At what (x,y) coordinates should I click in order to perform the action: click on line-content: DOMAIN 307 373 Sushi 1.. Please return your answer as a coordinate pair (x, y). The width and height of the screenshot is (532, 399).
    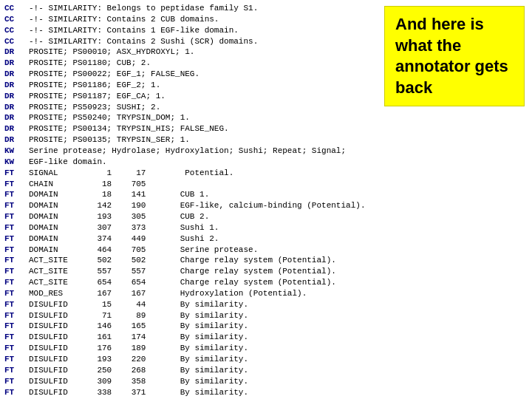
    Looking at the image, I should click on (117, 228).